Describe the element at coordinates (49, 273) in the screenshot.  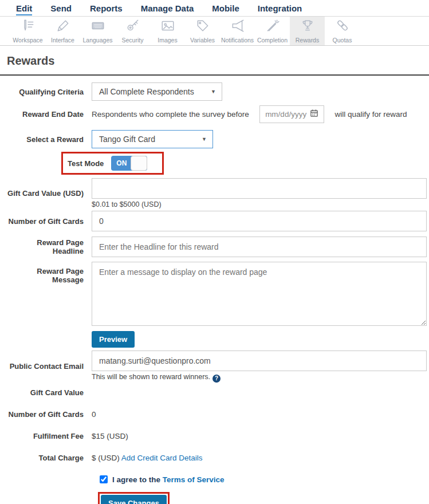
I see `reward-page-message-label: Reward Page Message` at that location.